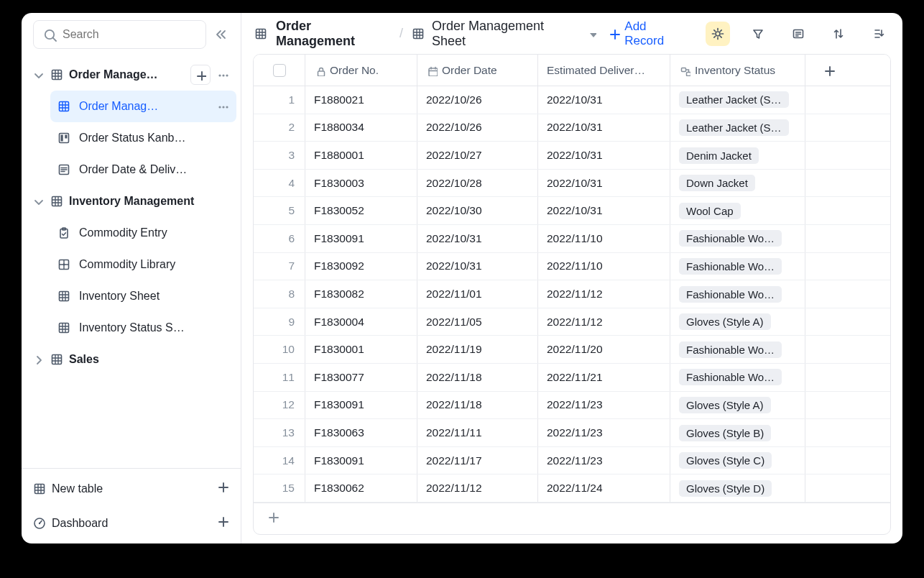  Describe the element at coordinates (572, 349) in the screenshot. I see `table-row: 10 F1830001 2022/11/19 2022/11/20 Fashio…` at that location.